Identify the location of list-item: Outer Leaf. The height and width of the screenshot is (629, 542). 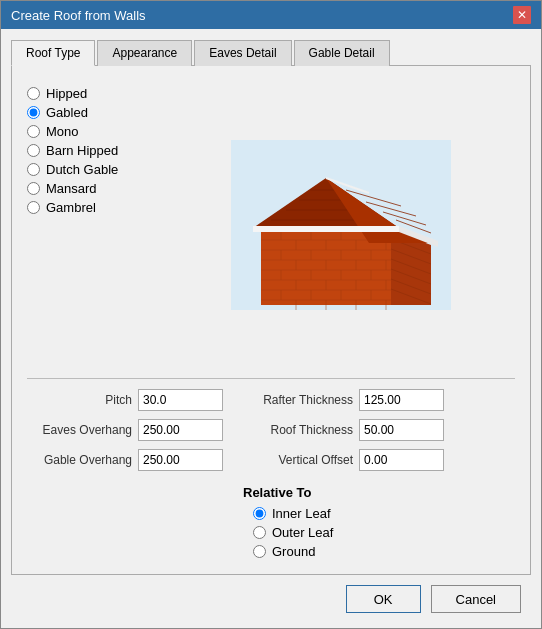
(348, 532).